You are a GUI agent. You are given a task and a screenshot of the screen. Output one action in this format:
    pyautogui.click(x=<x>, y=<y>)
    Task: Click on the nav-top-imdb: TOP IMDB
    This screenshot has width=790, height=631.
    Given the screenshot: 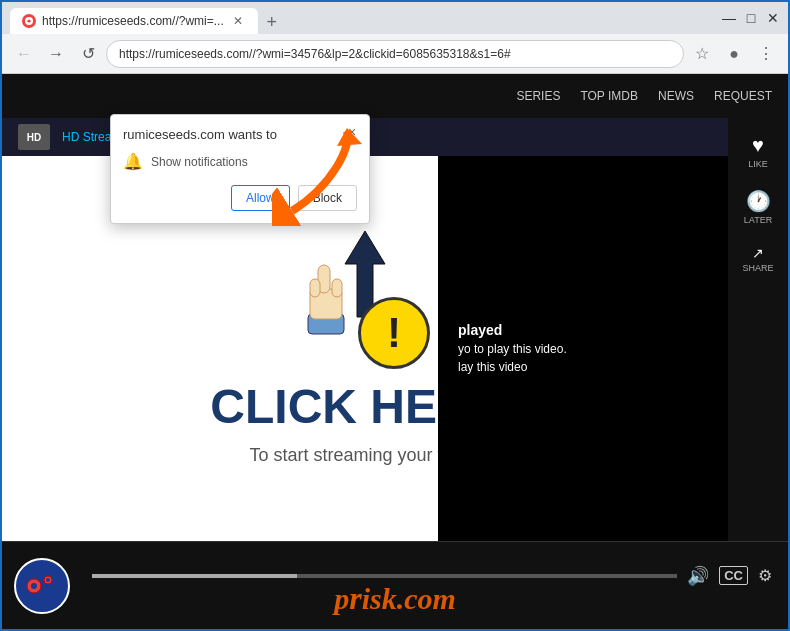 What is the action you would take?
    pyautogui.click(x=609, y=96)
    